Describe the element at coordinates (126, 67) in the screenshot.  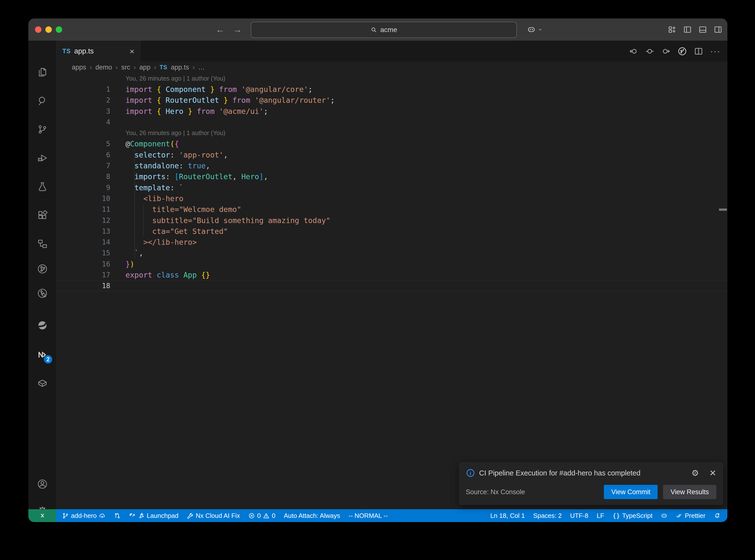
I see `breadcrumb-item: src` at that location.